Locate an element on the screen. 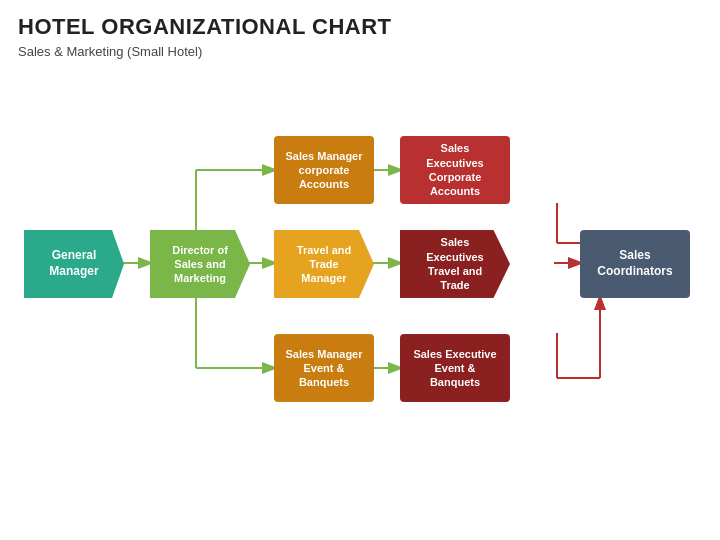 This screenshot has height=540, width=720. page-title: HOTEL ORGANIZATIONAL CHART is located at coordinates (205, 27).